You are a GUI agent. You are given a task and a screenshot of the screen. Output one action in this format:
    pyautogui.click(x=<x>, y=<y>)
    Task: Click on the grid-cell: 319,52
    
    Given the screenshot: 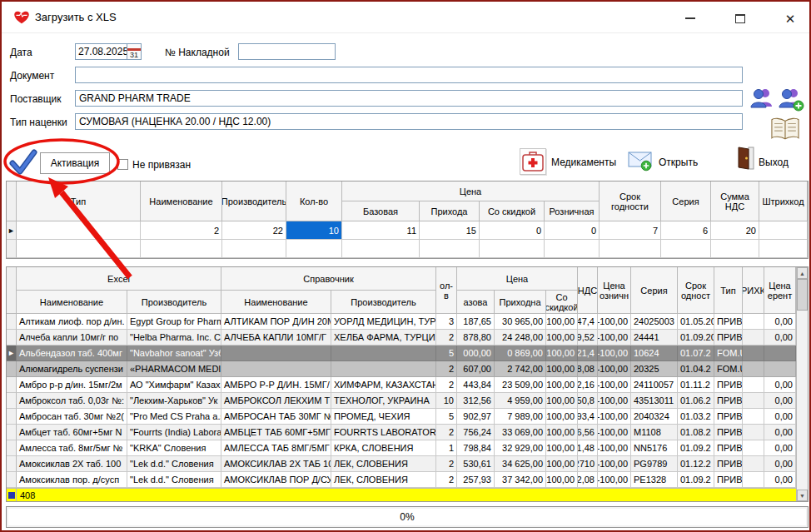 What is the action you would take?
    pyautogui.click(x=588, y=338)
    